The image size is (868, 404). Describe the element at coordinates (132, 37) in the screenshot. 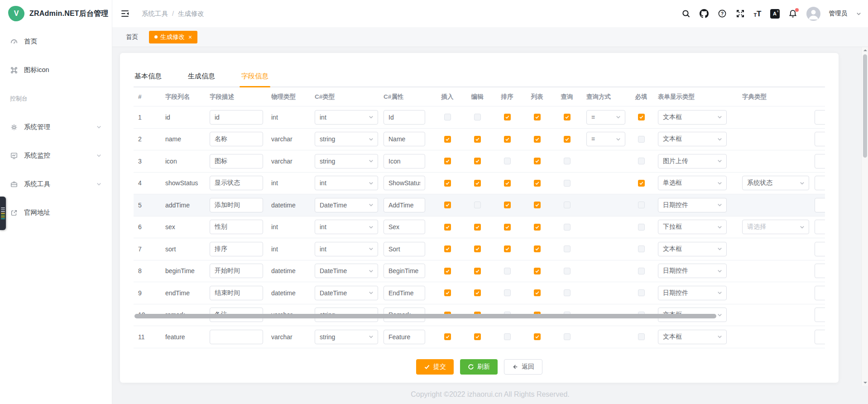

I see `tag-0: 首页` at that location.